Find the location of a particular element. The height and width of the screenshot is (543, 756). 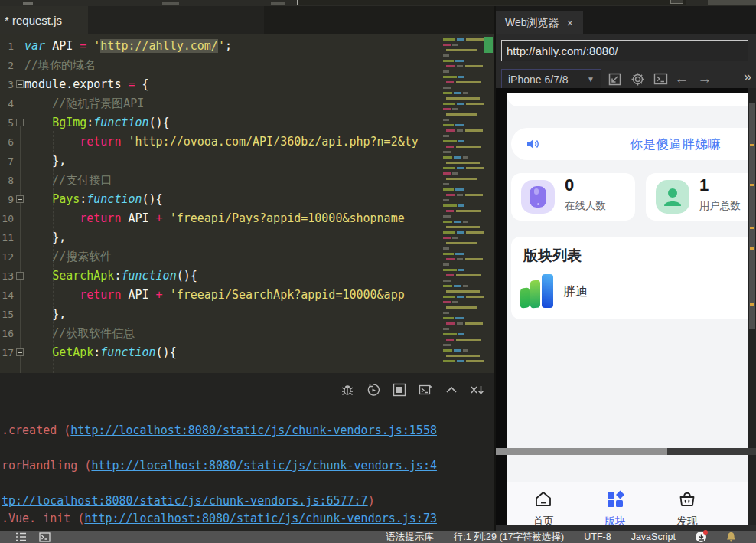

code-line: 5 BgImg:function(){ is located at coordinates (220, 123).